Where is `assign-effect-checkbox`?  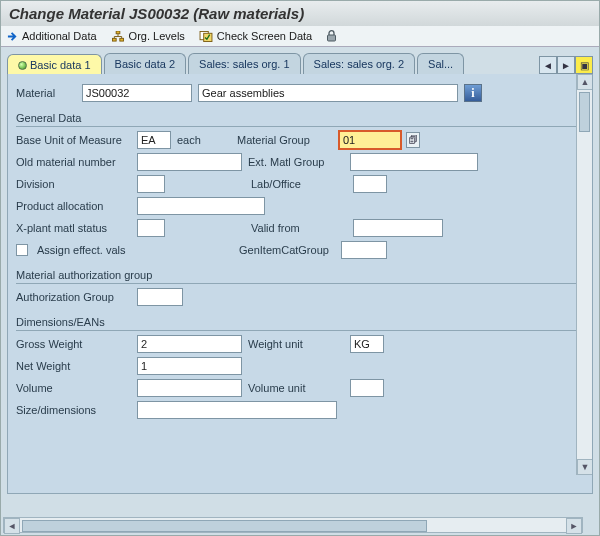 assign-effect-checkbox is located at coordinates (22, 250).